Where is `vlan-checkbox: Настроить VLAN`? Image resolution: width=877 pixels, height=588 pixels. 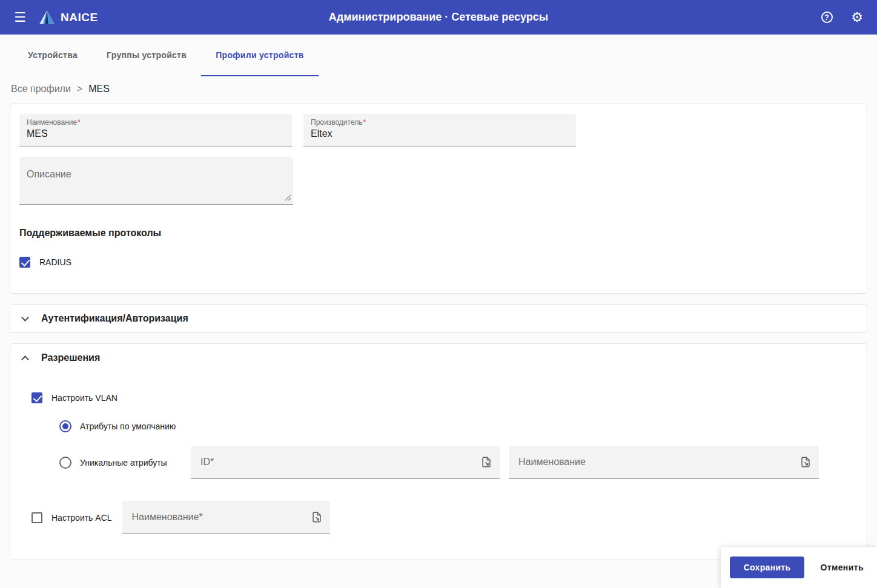
vlan-checkbox: Настроить VLAN is located at coordinates (445, 398).